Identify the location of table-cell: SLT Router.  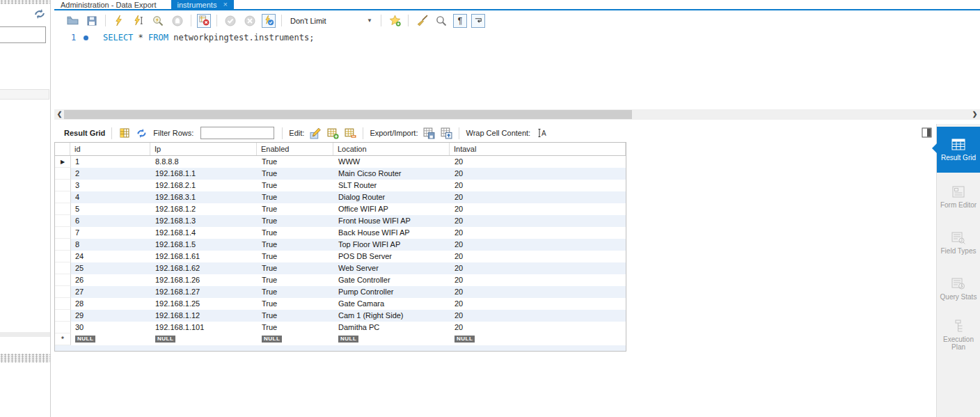
(393, 185).